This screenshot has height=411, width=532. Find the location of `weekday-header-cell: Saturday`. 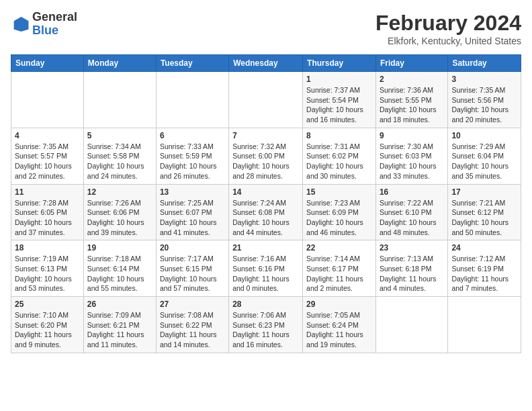

weekday-header-cell: Saturday is located at coordinates (485, 63).